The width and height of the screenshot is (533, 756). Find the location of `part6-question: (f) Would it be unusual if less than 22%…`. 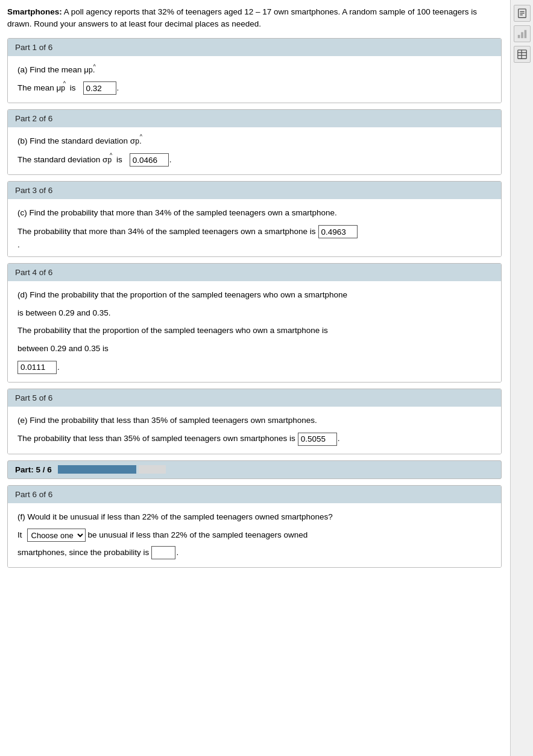

part6-question: (f) Would it be unusual if less than 22%… is located at coordinates (254, 517).